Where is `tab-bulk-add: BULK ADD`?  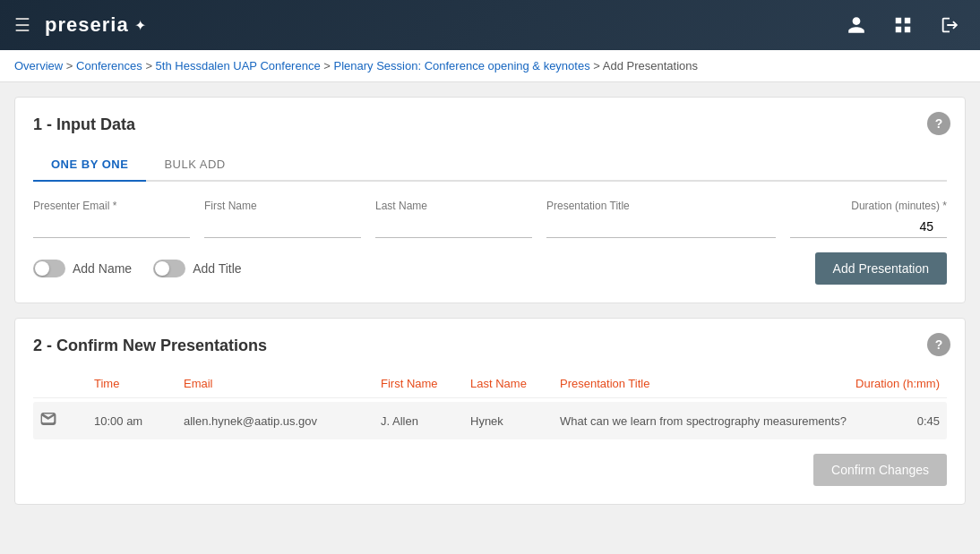 tab-bulk-add: BULK ADD is located at coordinates (194, 165).